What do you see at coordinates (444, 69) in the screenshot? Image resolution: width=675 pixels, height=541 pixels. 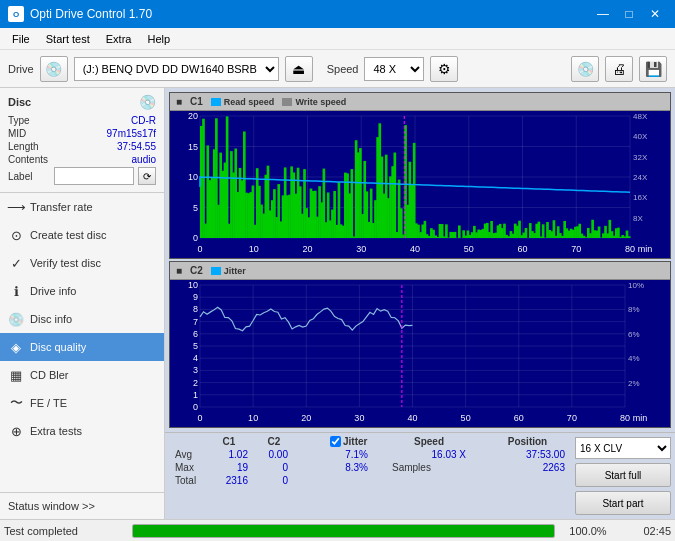 I see `settings-button: ⚙` at bounding box center [444, 69].